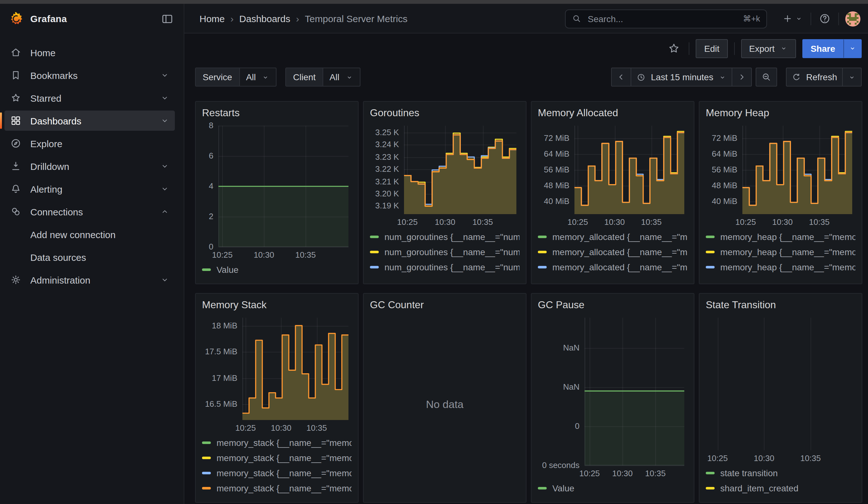 The width and height of the screenshot is (868, 504). What do you see at coordinates (825, 19) in the screenshot?
I see `help-icon` at bounding box center [825, 19].